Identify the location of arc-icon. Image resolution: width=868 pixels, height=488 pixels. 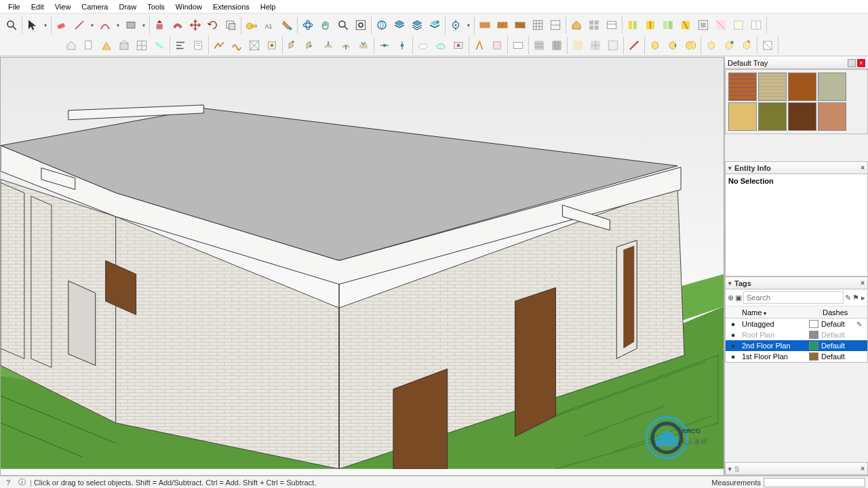
(105, 25).